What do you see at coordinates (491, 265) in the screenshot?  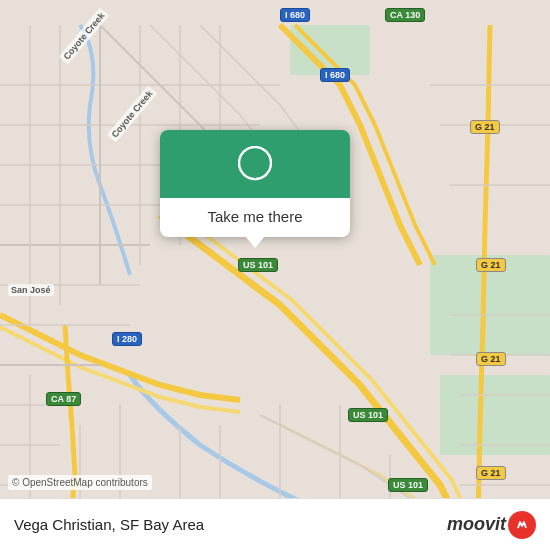 I see `shield-g21-mid: G 21` at bounding box center [491, 265].